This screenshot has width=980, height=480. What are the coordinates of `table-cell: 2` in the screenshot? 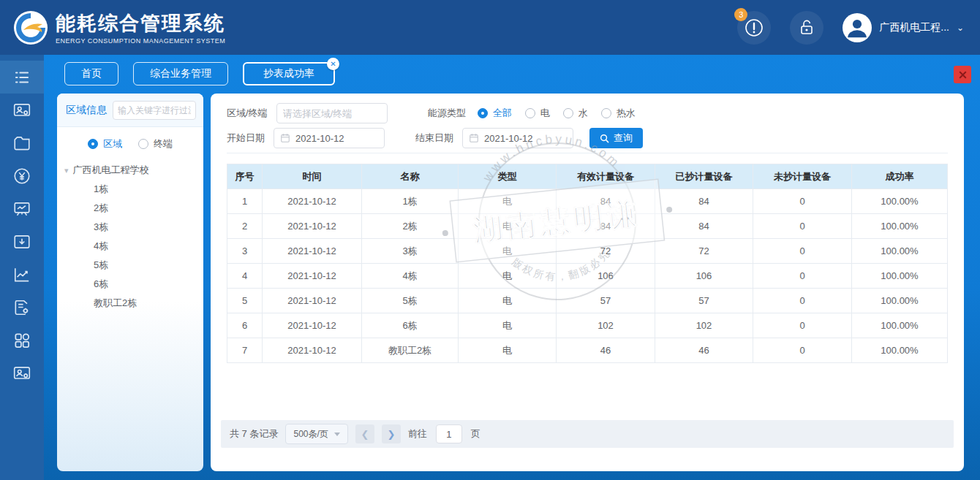 It's located at (245, 226).